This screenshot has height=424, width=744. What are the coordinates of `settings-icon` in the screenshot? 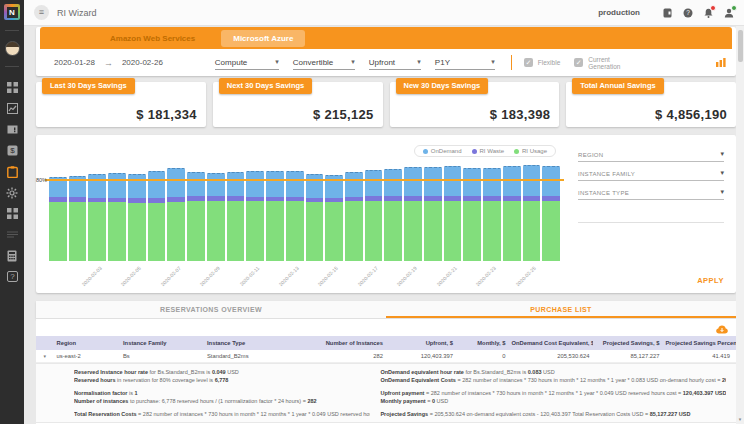 It's located at (12, 192).